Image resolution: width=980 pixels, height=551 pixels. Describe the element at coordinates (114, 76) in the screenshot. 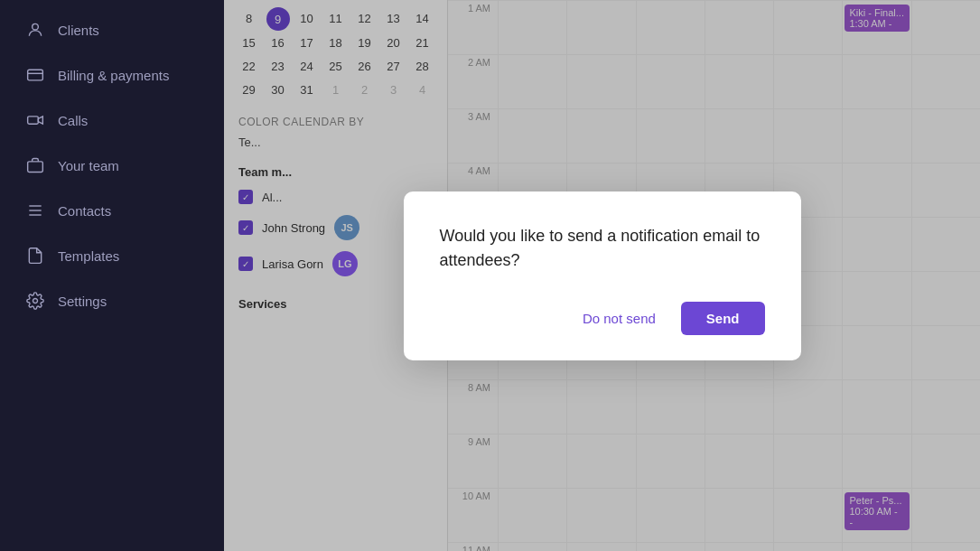

I see `sidebar-item-label: Billing & payments` at that location.